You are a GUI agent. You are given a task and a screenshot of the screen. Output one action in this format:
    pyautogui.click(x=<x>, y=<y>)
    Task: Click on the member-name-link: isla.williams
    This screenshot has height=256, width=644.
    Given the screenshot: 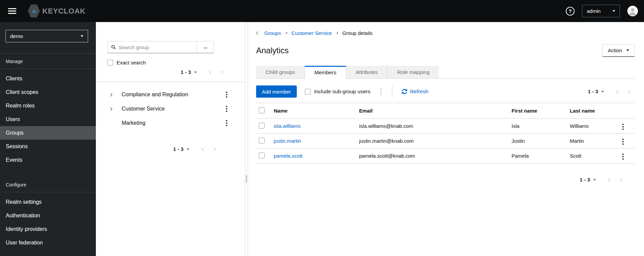 What is the action you would take?
    pyautogui.click(x=287, y=126)
    